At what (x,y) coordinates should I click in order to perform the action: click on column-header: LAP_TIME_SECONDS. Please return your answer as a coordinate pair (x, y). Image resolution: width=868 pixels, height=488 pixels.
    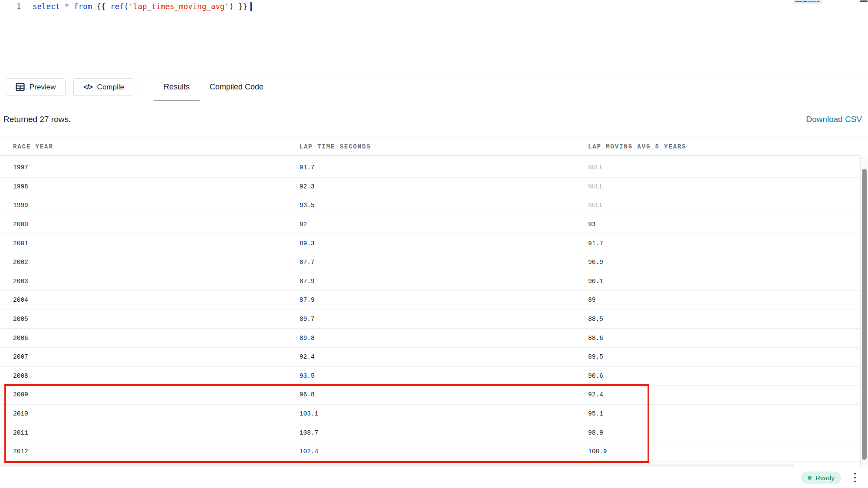
    Looking at the image, I should click on (444, 147).